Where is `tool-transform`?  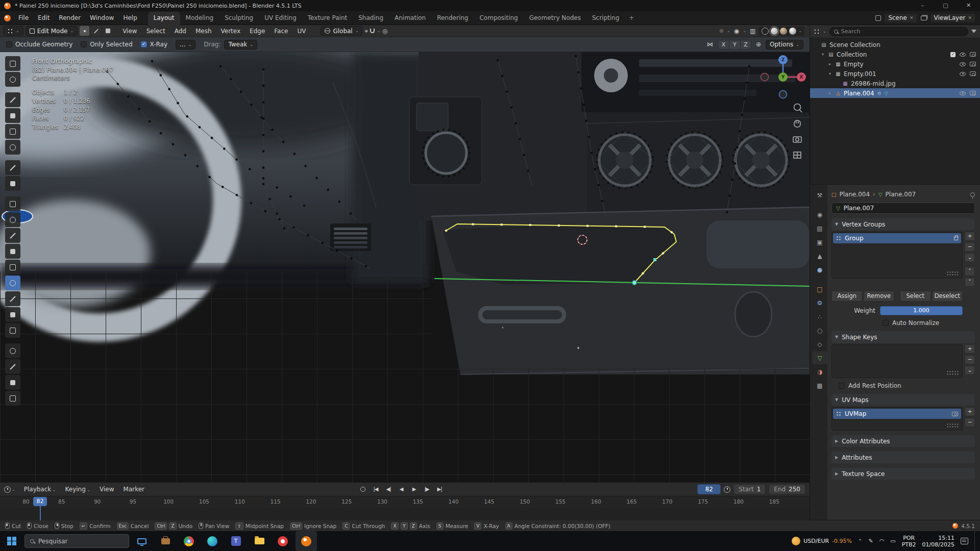 tool-transform is located at coordinates (13, 147).